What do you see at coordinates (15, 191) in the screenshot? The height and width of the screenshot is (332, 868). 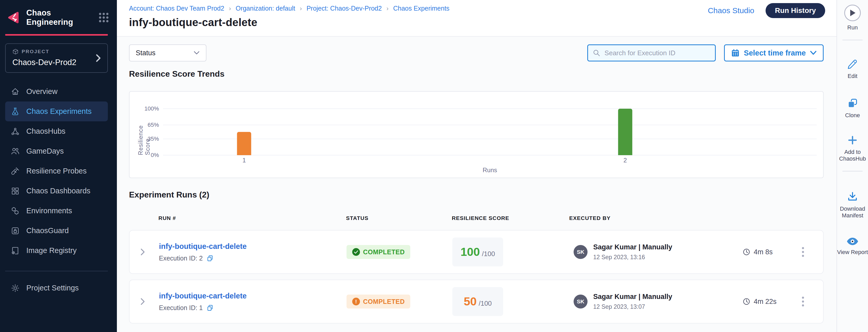 I see `dashboard-grid-icon` at bounding box center [15, 191].